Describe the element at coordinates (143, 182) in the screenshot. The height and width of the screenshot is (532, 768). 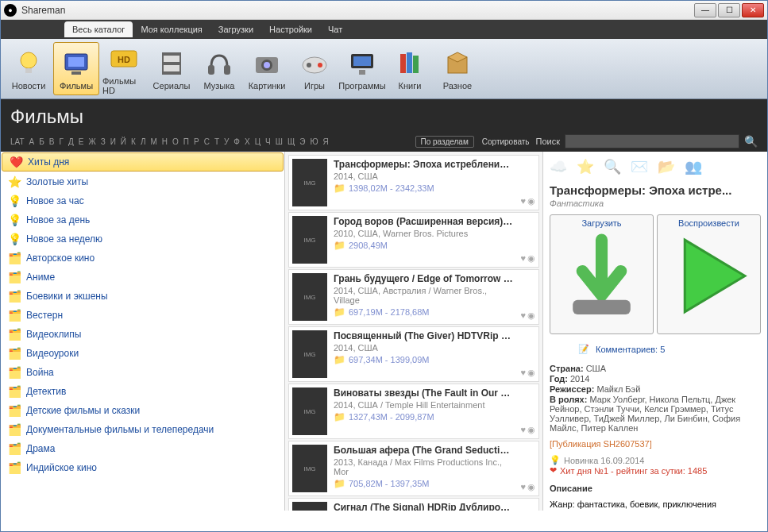
I see `sidebar-item-1: ⭐Золотые хиты` at that location.